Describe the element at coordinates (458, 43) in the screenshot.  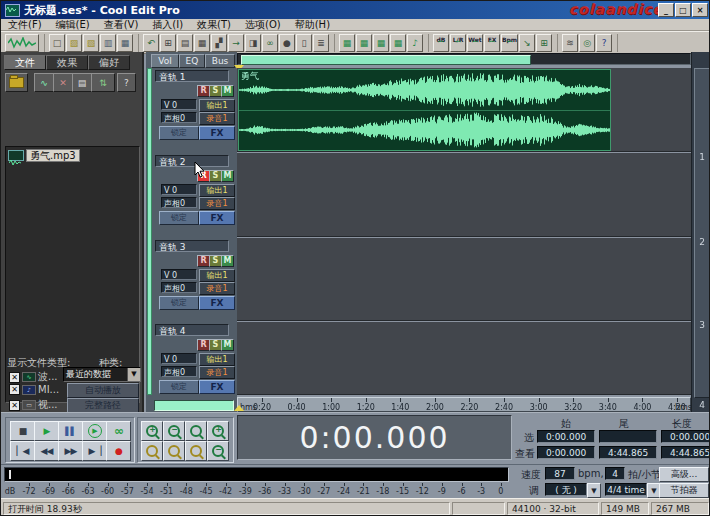
I see `pan-envelope-button: L/R⌒` at that location.